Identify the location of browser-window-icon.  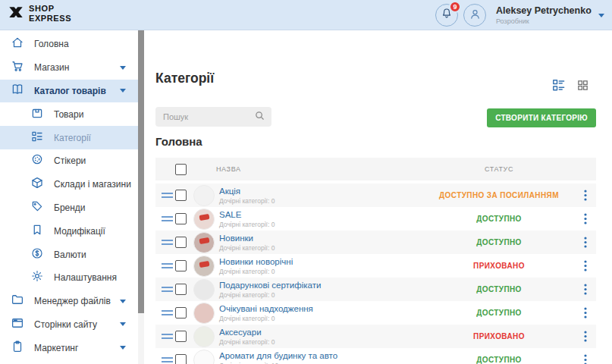
(17, 325).